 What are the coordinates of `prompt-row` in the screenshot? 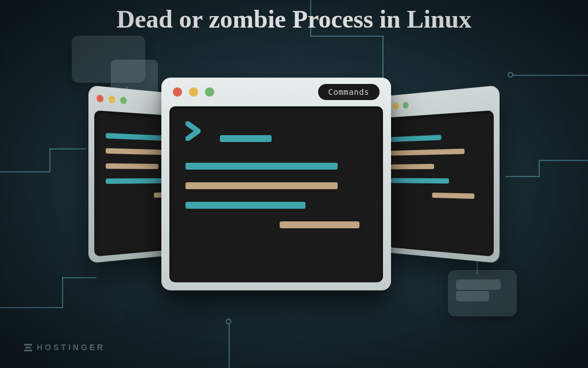 It's located at (276, 132).